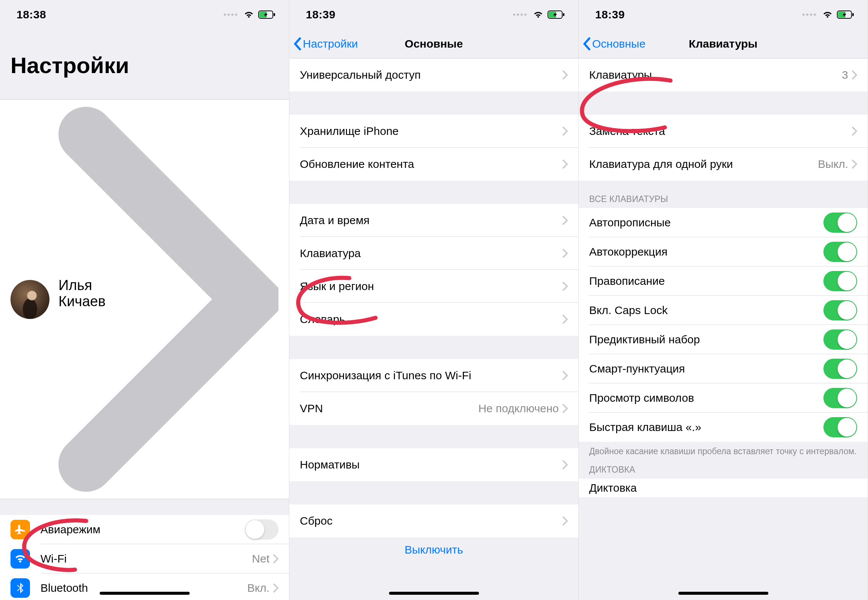  Describe the element at coordinates (30, 299) in the screenshot. I see `avatar` at that location.